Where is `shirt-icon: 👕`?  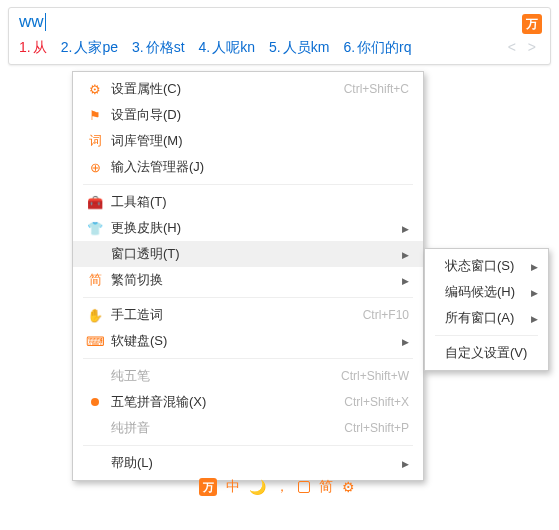 shirt-icon: 👕 is located at coordinates (95, 228).